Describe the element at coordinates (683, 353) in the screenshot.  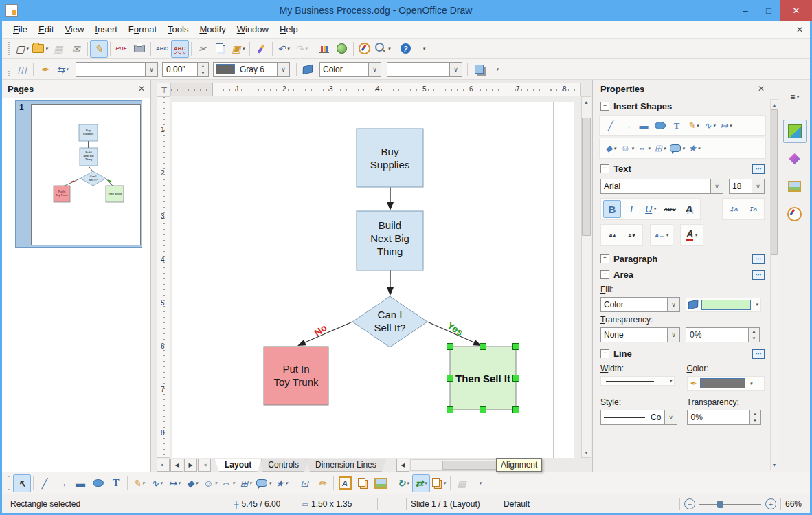
I see `line-section-header: − Line ⋯` at that location.